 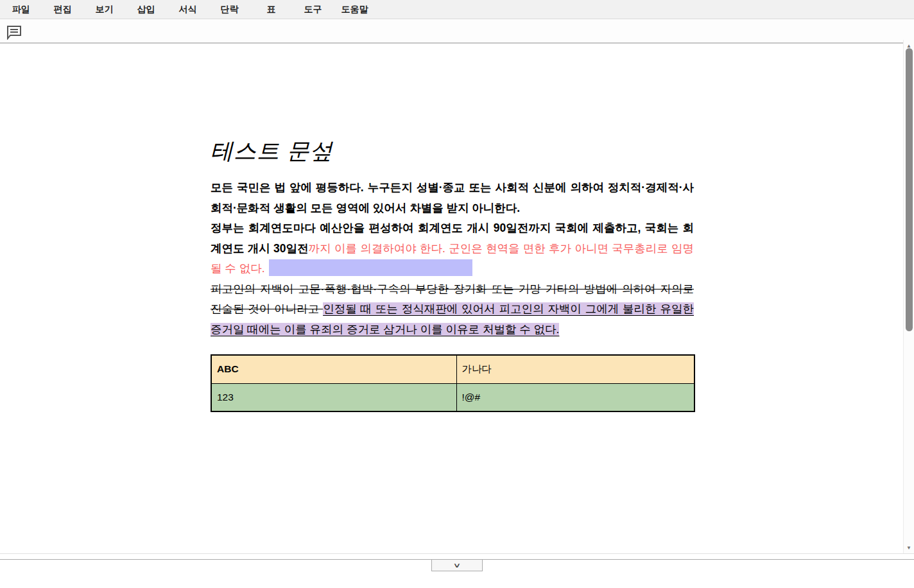 What do you see at coordinates (575, 369) in the screenshot?
I see `table-cell-ganada: 가나다` at bounding box center [575, 369].